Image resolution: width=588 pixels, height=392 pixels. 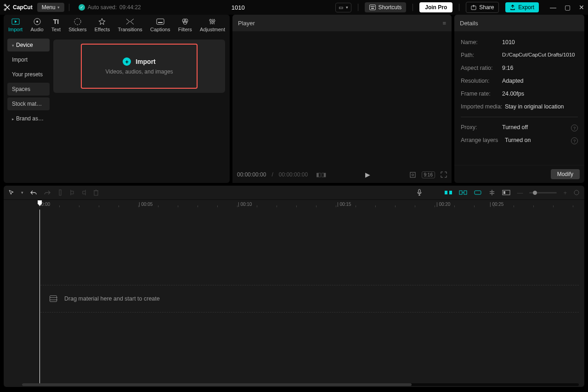 I want to click on zoom-slider, so click(x=543, y=193).